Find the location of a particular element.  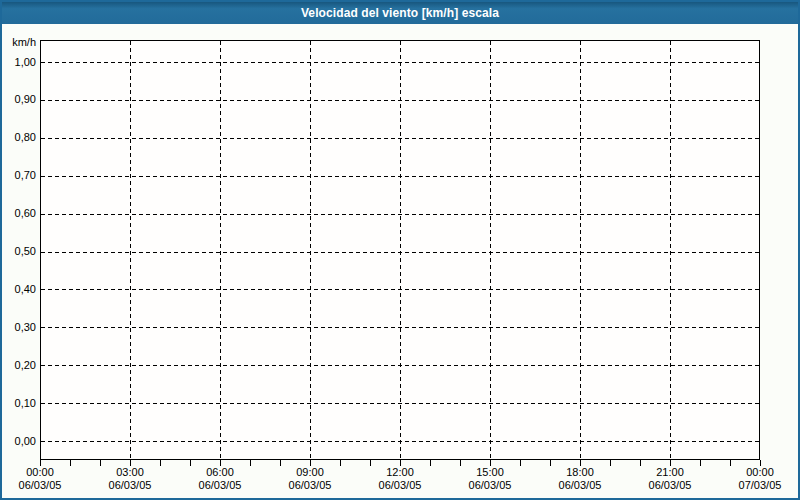

x-tick-date: 07/03/05 is located at coordinates (760, 486).